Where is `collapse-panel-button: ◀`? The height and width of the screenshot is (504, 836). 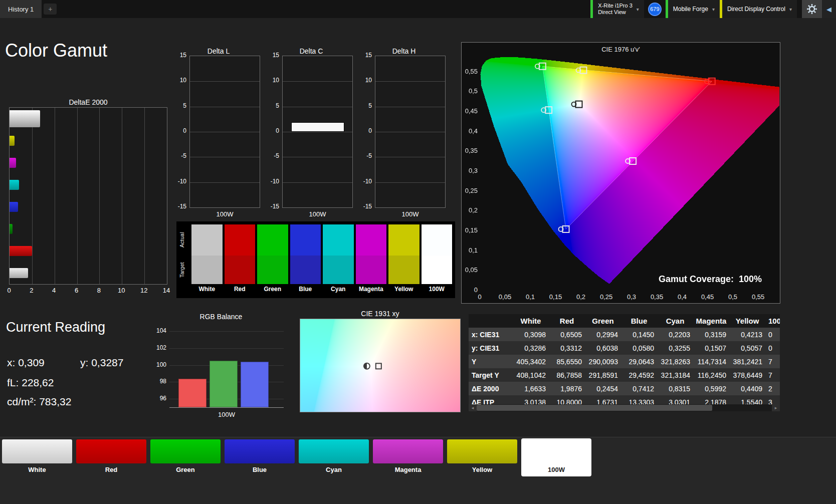
collapse-panel-button: ◀ is located at coordinates (829, 9).